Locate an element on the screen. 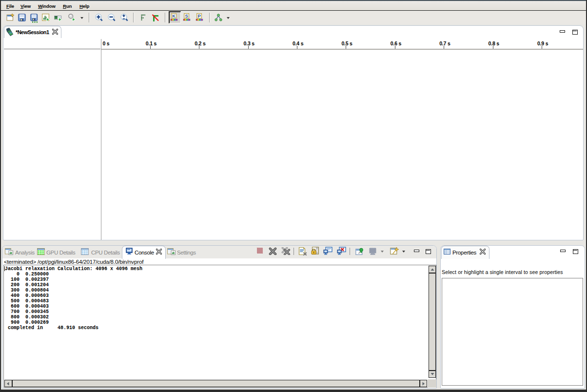 The height and width of the screenshot is (392, 587). svg-text: K is located at coordinates (174, 16).